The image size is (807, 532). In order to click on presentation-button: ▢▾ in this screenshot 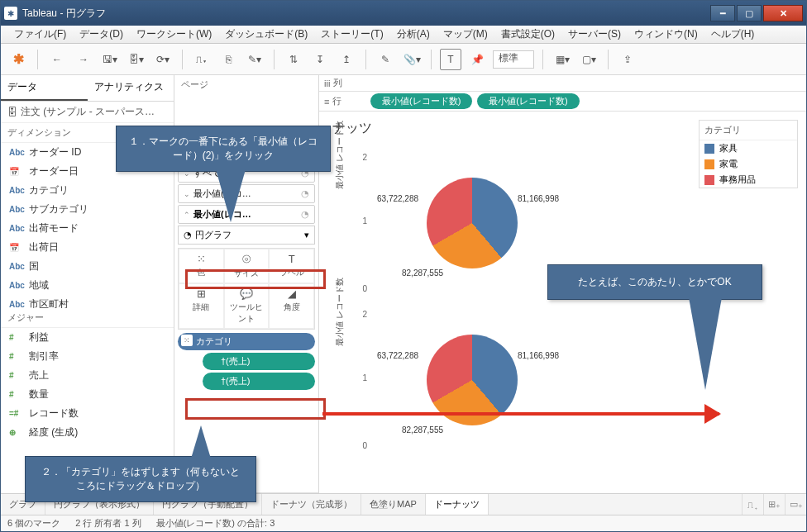, I will do `click(589, 59)`.